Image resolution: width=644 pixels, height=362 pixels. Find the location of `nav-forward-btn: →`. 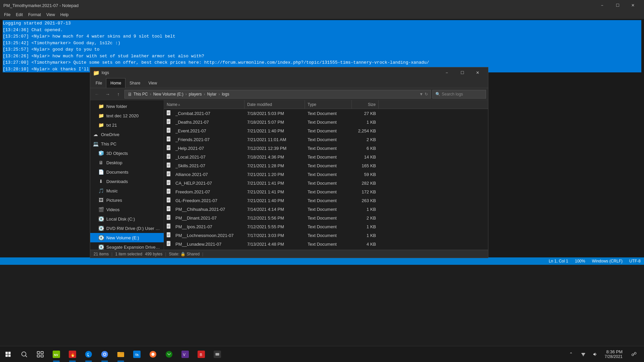

nav-forward-btn: → is located at coordinates (108, 94).